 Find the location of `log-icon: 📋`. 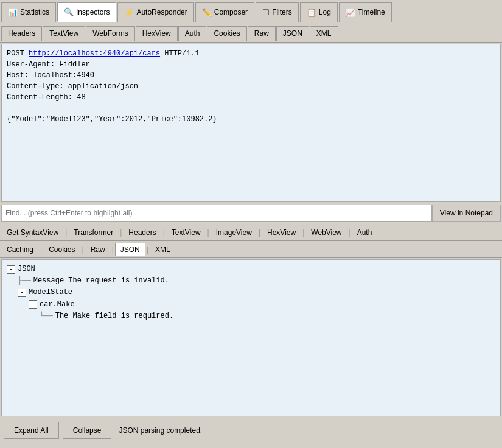

log-icon: 📋 is located at coordinates (312, 12).